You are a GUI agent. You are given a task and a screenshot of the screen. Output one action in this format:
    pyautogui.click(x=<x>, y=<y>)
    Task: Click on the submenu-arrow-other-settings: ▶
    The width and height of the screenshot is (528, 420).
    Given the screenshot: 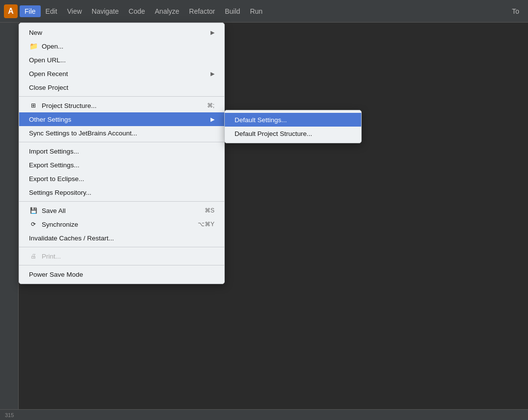 What is the action you would take?
    pyautogui.click(x=212, y=120)
    